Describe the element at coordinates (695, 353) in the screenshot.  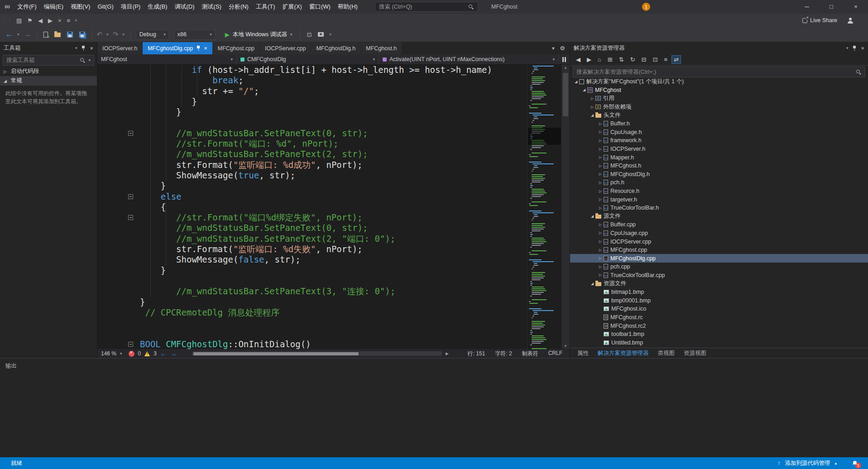
I see `panel-tab: 资源视图` at that location.